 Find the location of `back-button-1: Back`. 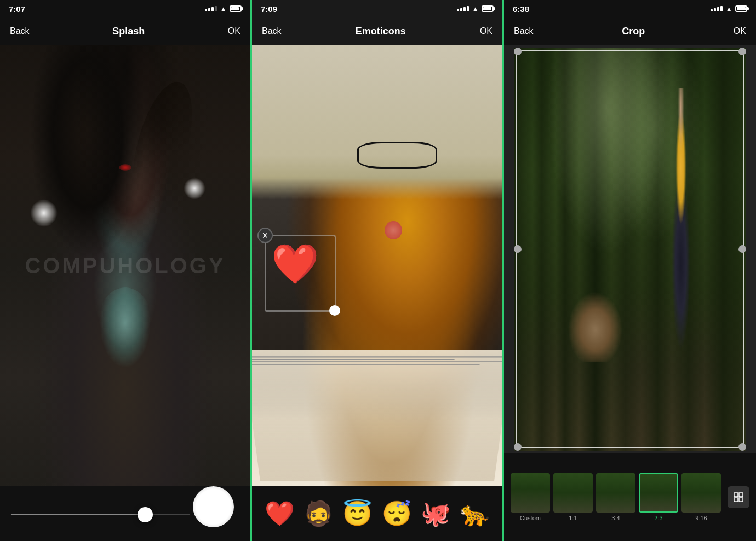

back-button-1: Back is located at coordinates (20, 31).